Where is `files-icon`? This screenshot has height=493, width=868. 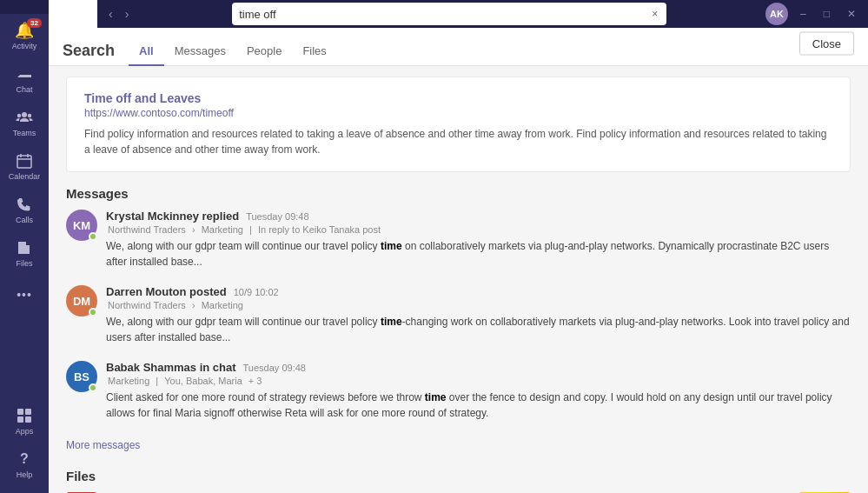 files-icon is located at coordinates (24, 248).